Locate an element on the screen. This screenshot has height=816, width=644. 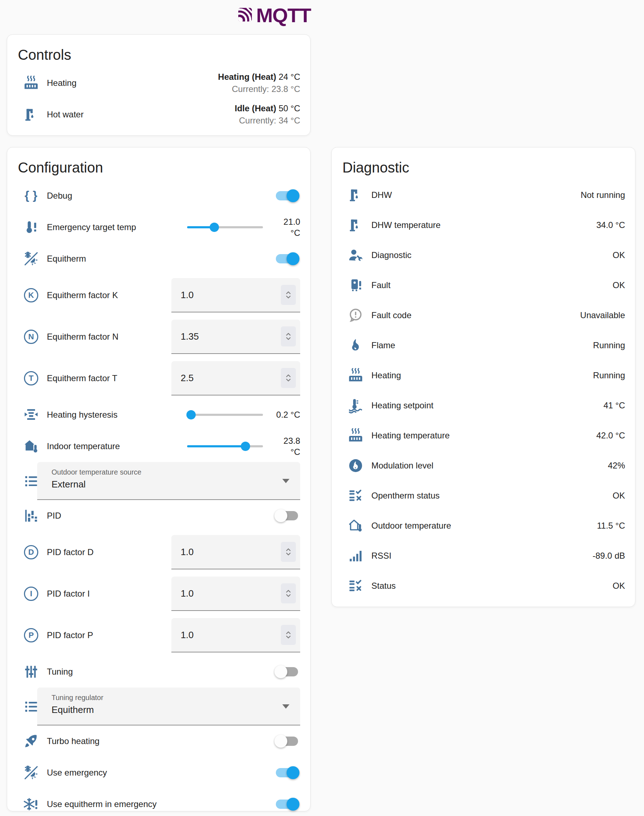
diag-row-flame: Flame Running is located at coordinates (483, 345).